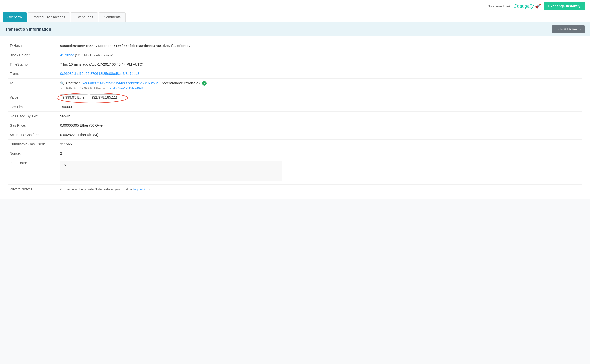  Describe the element at coordinates (140, 189) in the screenshot. I see `login-link: logged in.` at that location.